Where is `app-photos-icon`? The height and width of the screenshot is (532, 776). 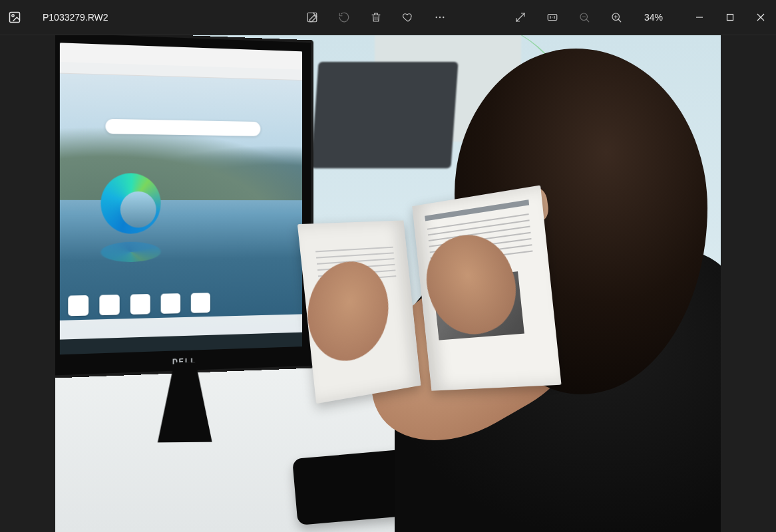
app-photos-icon is located at coordinates (15, 17).